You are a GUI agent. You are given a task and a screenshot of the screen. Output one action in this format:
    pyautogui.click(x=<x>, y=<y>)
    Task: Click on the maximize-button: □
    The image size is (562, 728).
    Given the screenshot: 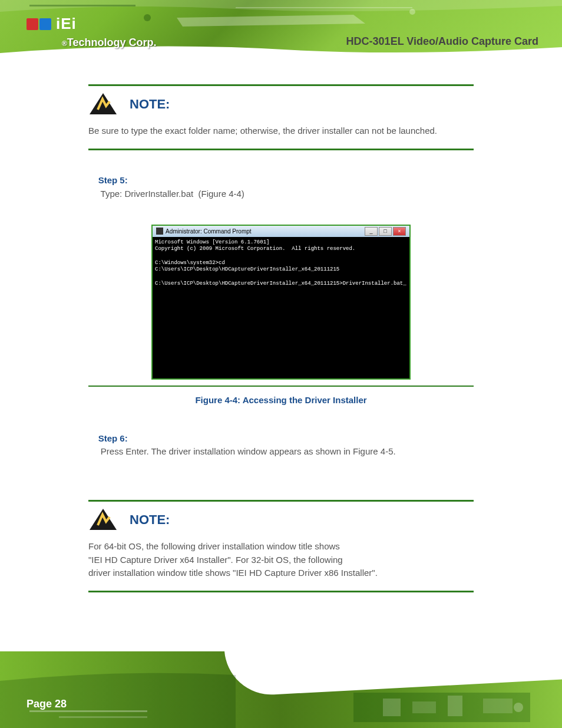 What is the action you would take?
    pyautogui.click(x=385, y=231)
    